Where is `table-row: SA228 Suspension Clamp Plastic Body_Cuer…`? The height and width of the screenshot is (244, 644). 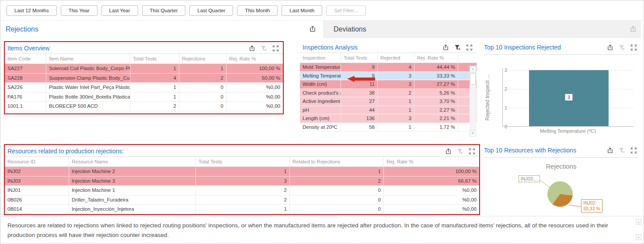
table-row: SA228 Suspension Clamp Plastic Body_Cuer… is located at coordinates (144, 78).